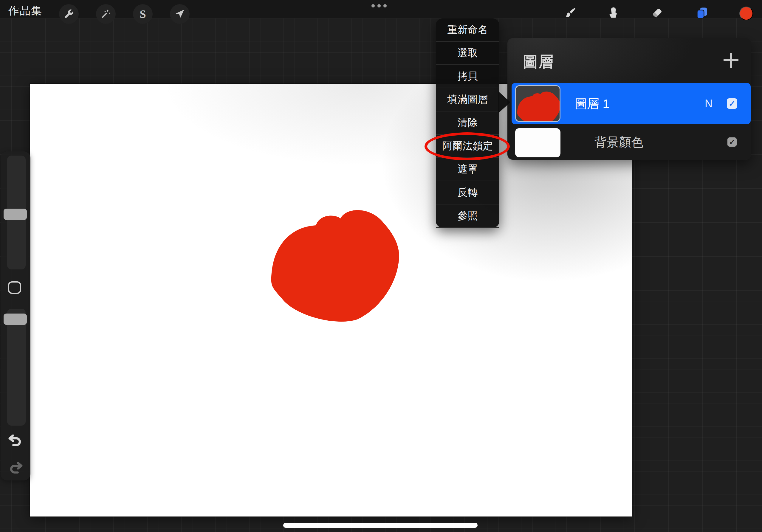 This screenshot has width=762, height=532. Describe the element at coordinates (732, 104) in the screenshot. I see `layer1-visibility-checkbox: ✓` at that location.